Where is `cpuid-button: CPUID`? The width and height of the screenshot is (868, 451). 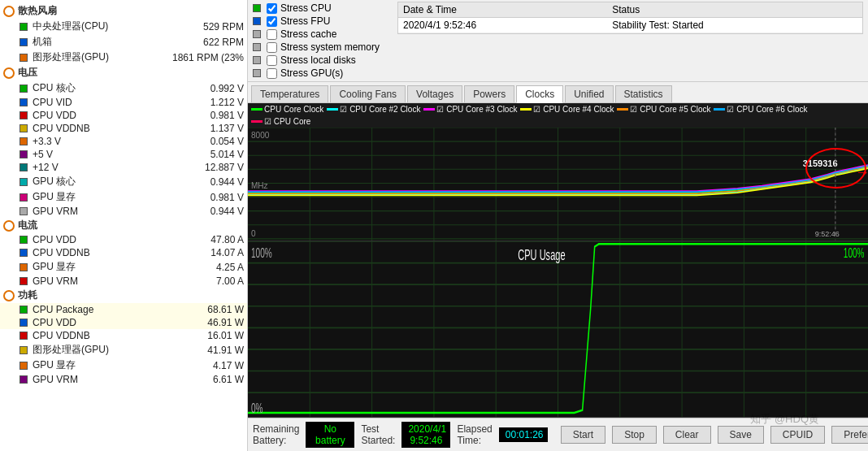 cpuid-button: CPUID is located at coordinates (798, 435).